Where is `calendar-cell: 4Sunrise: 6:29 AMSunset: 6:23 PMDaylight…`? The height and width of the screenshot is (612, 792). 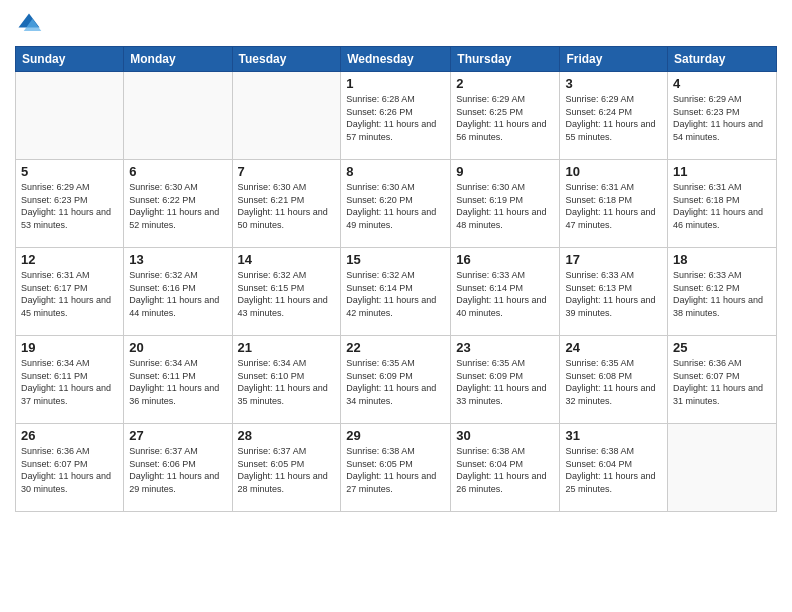
calendar-cell: 4Sunrise: 6:29 AMSunset: 6:23 PMDaylight… is located at coordinates (722, 116).